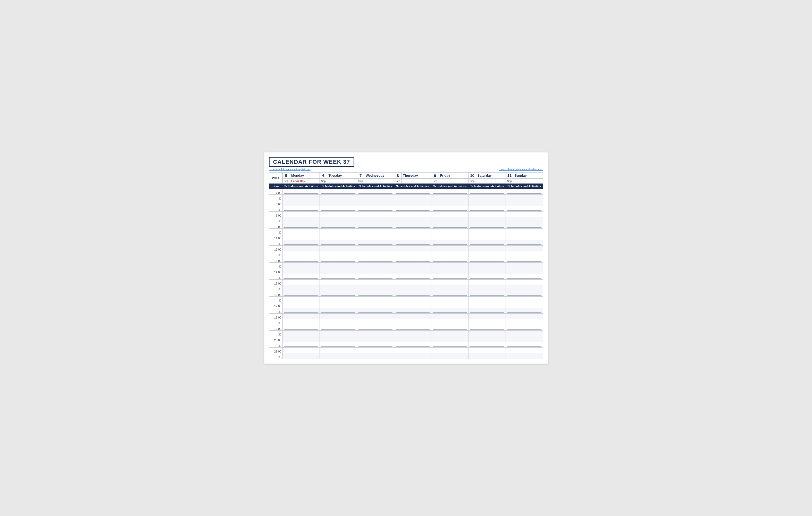 Image resolution: width=812 pixels, height=516 pixels. What do you see at coordinates (524, 192) in the screenshot?
I see `activity-cell-h0-d6` at bounding box center [524, 192].